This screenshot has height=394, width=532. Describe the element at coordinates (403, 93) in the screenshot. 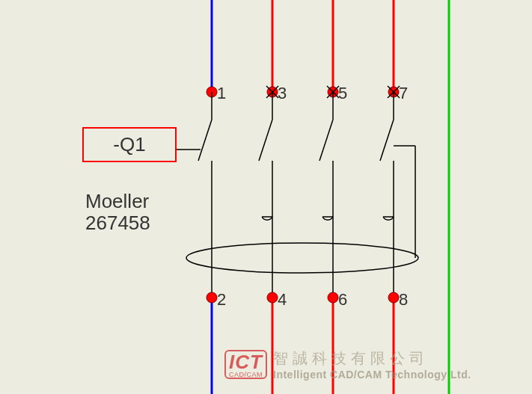

I see `terminal-number-top-4: 7` at that location.